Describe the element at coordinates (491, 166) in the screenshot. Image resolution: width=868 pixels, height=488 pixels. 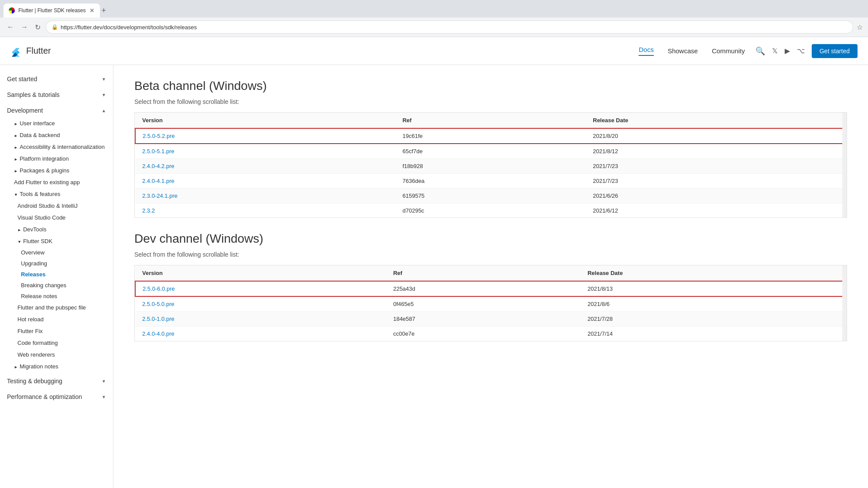
I see `table-row: 2.4.0-4.2.pre f18b928 2021/7/23` at that location.